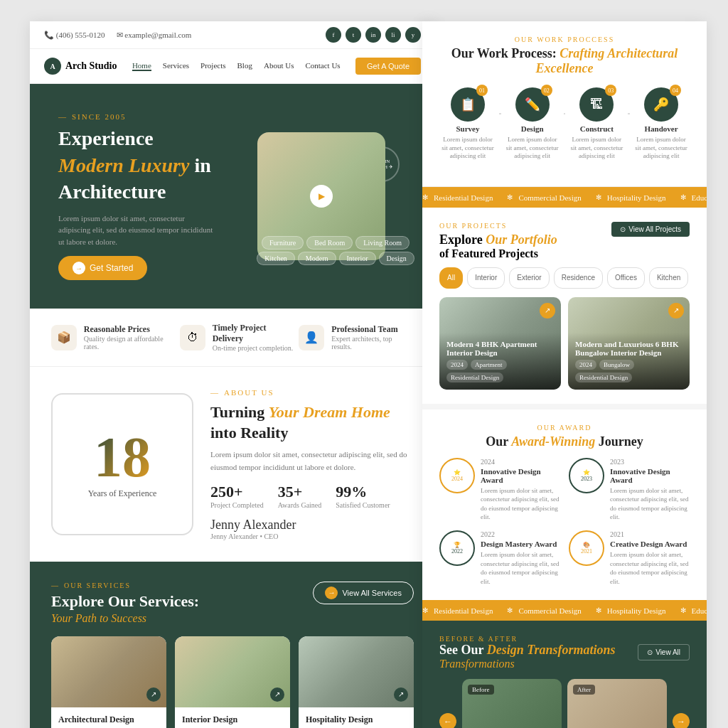 Image resolution: width=728 pixels, height=728 pixels. I want to click on tag-interior: Interior, so click(358, 259).